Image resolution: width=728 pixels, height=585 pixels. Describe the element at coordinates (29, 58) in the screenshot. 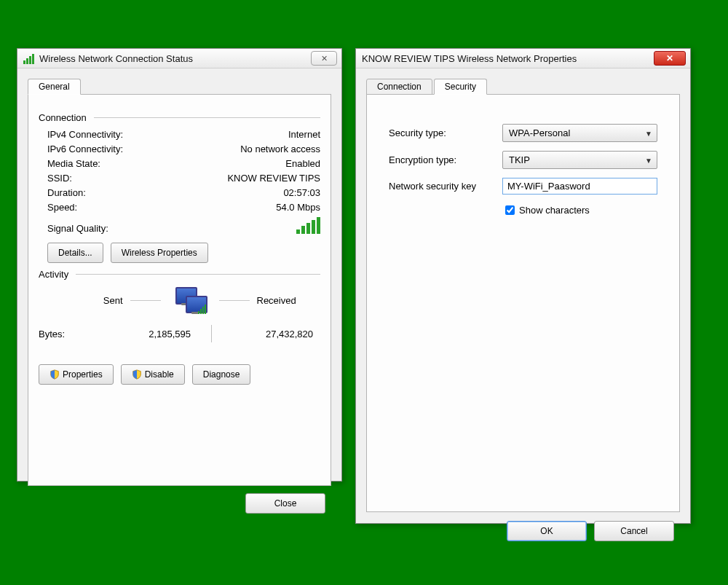

I see `signal-icon` at that location.